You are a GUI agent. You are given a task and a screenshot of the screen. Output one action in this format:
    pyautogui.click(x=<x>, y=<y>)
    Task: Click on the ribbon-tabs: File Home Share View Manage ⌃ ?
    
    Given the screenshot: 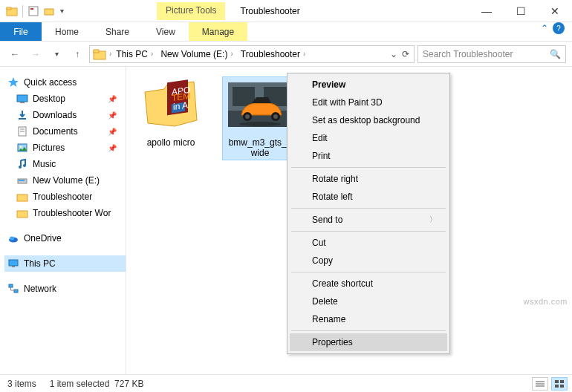 What is the action you would take?
    pyautogui.click(x=286, y=32)
    